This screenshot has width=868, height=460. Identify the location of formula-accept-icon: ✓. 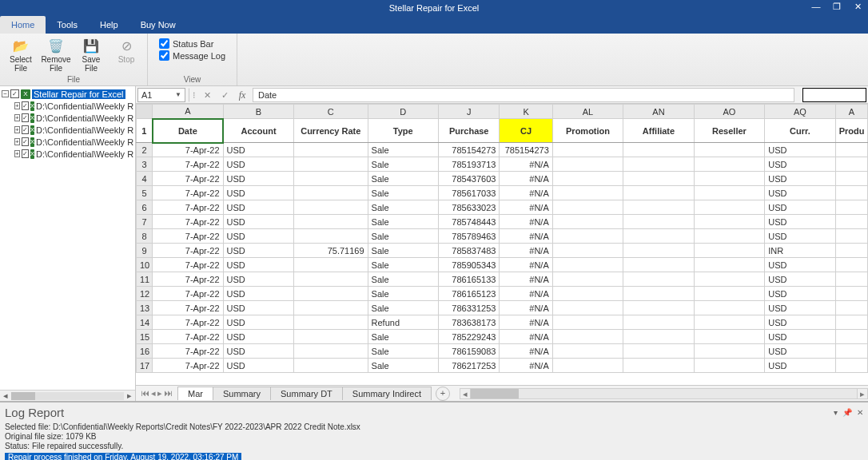
(225, 95).